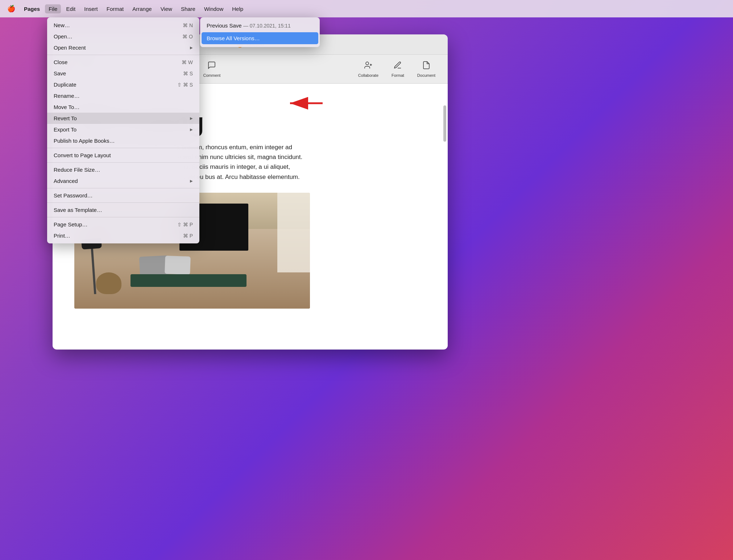  I want to click on toolbar-format: Format, so click(398, 69).